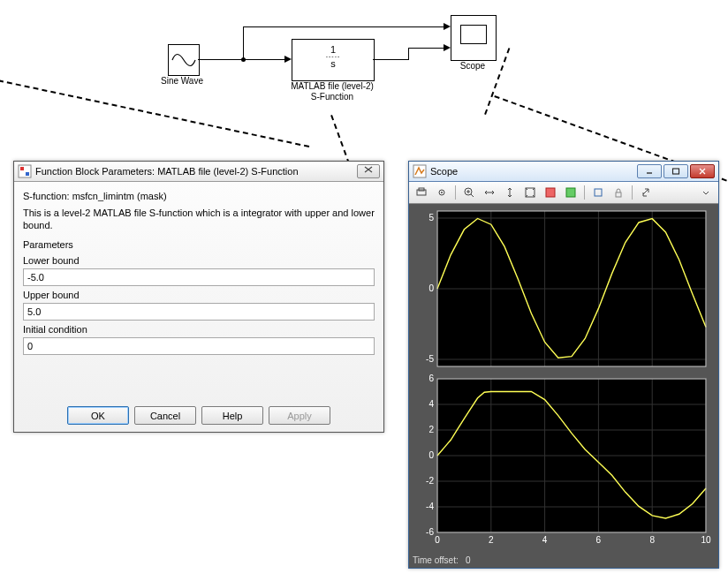  What do you see at coordinates (368, 171) in the screenshot?
I see `dialog-close-button` at bounding box center [368, 171].